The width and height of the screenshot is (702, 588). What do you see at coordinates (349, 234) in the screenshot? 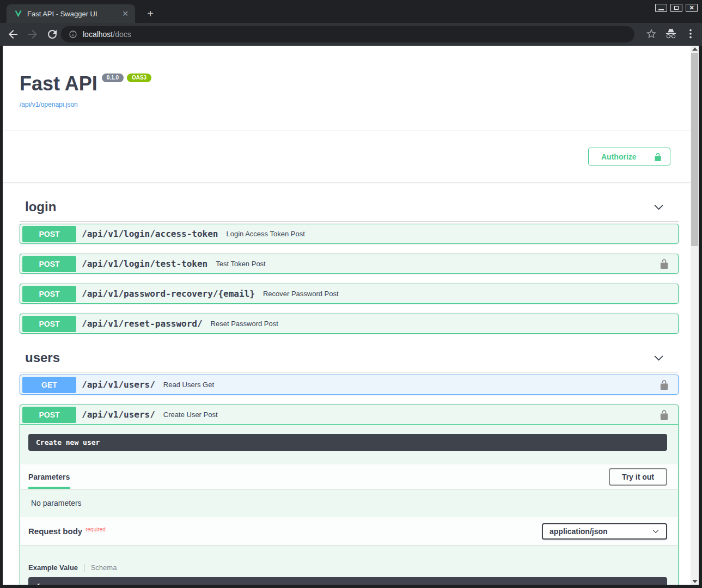
I see `opblock-login-access-token: POST /api/v1/login/access-token Login Ac…` at bounding box center [349, 234].